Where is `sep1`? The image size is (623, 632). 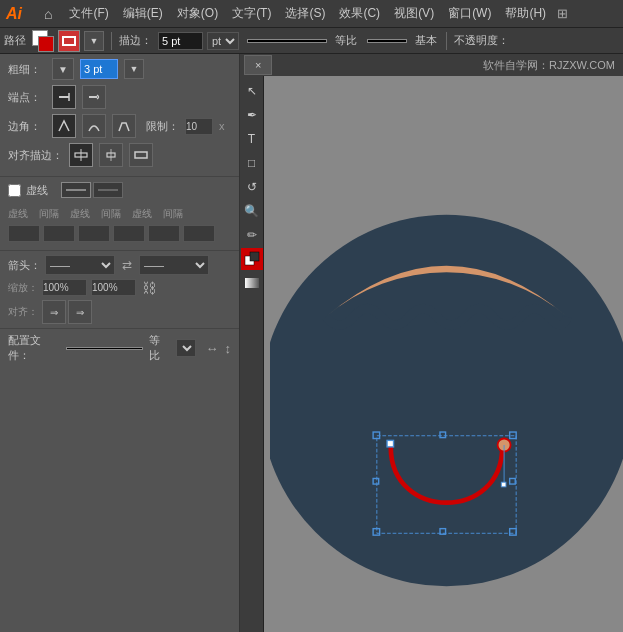 sep1 is located at coordinates (112, 41).